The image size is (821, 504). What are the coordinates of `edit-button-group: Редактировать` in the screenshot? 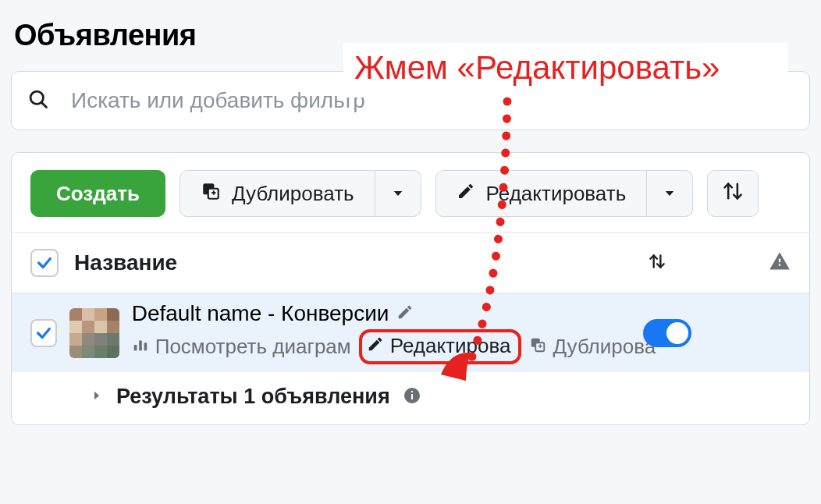 It's located at (565, 193).